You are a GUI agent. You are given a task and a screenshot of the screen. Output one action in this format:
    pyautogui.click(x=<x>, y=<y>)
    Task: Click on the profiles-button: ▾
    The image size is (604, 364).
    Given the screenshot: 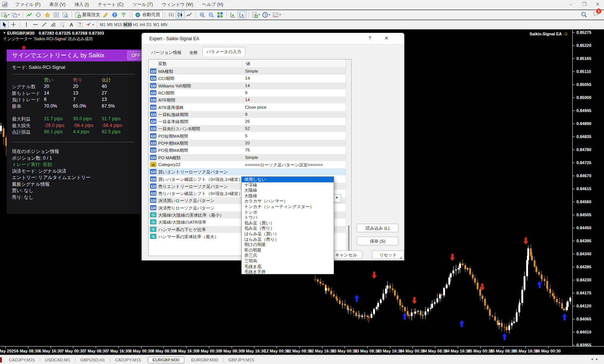 What is the action you would take?
    pyautogui.click(x=16, y=15)
    